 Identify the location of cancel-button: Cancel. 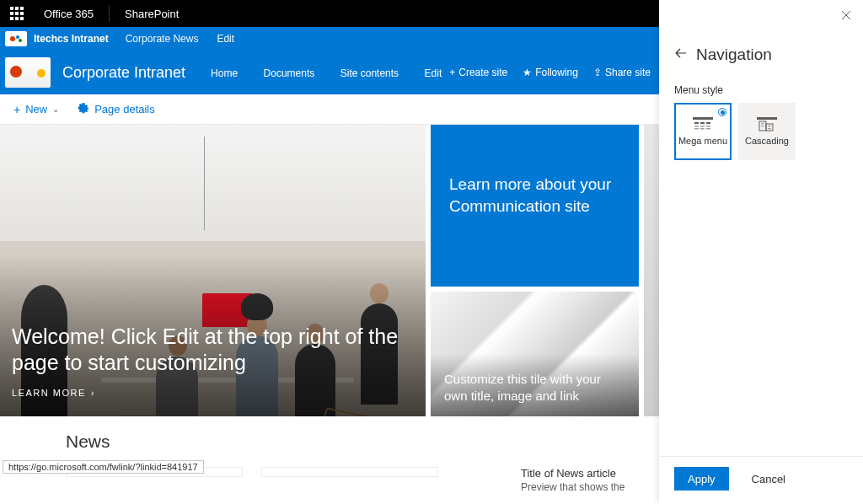
(769, 479).